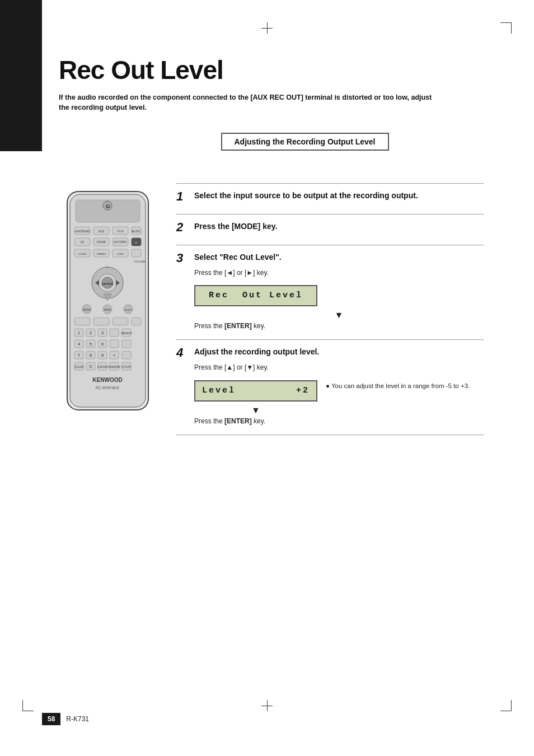 The image size is (534, 756). I want to click on svg-text: DIMMER, so click(101, 254).